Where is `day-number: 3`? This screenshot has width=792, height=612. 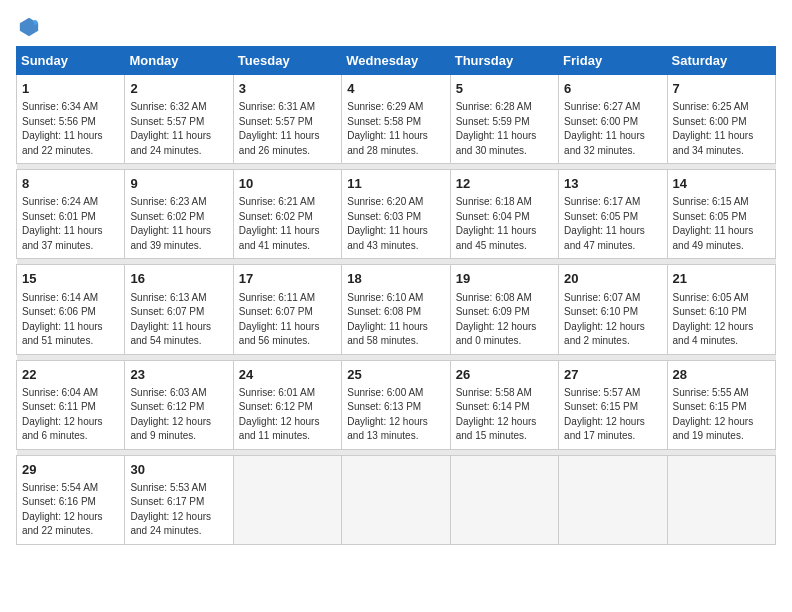 day-number: 3 is located at coordinates (288, 89).